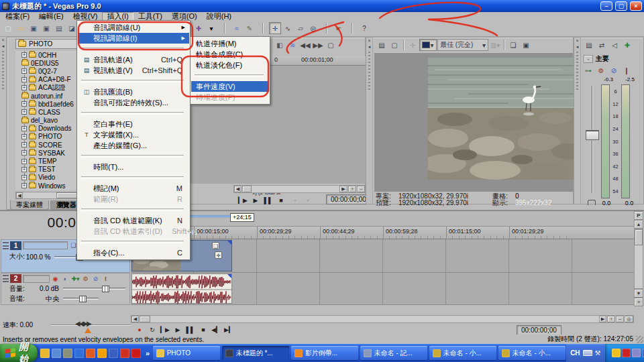 The image size is (644, 362). What do you see at coordinates (133, 145) in the screenshot?
I see `menu-item: 產生的媒體(G)... ▶` at bounding box center [133, 145].